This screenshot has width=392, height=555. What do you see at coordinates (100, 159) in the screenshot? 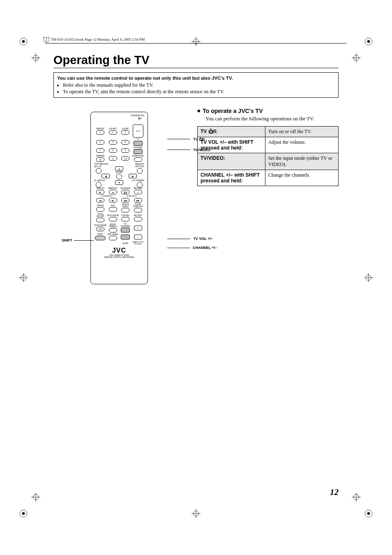
I see `btn-10: 10` at bounding box center [100, 159].